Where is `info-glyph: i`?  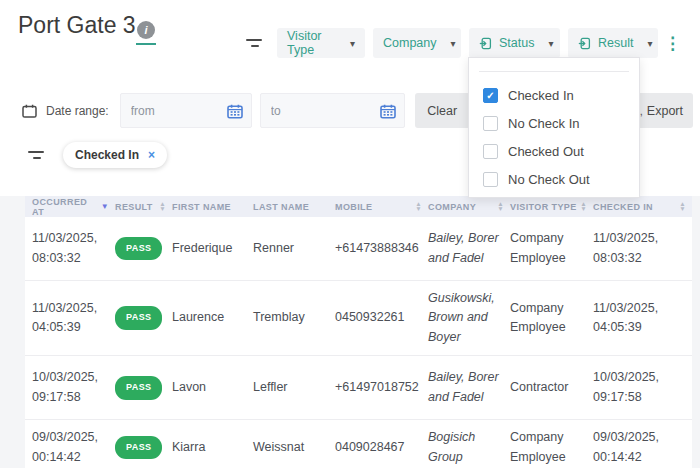 info-glyph: i is located at coordinates (146, 30).